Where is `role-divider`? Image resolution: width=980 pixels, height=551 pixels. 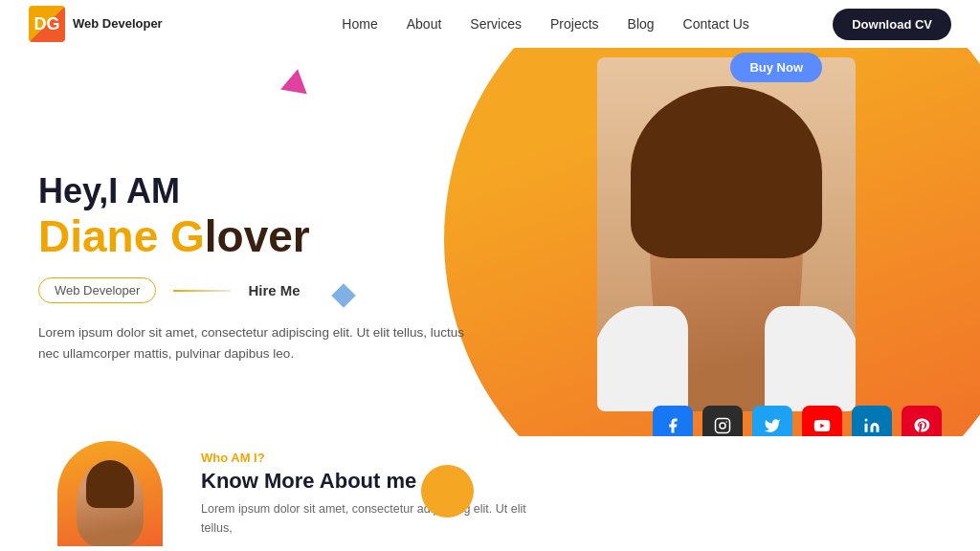
role-divider is located at coordinates (202, 291).